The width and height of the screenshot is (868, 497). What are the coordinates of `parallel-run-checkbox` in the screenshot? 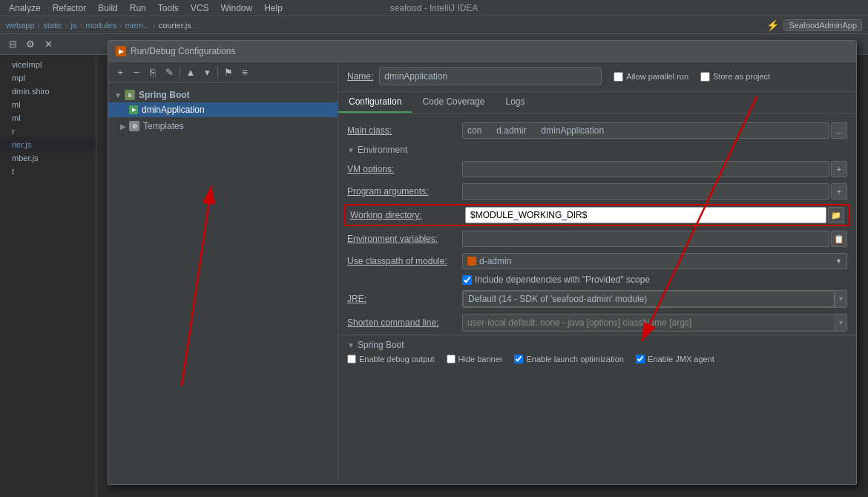 It's located at (619, 77).